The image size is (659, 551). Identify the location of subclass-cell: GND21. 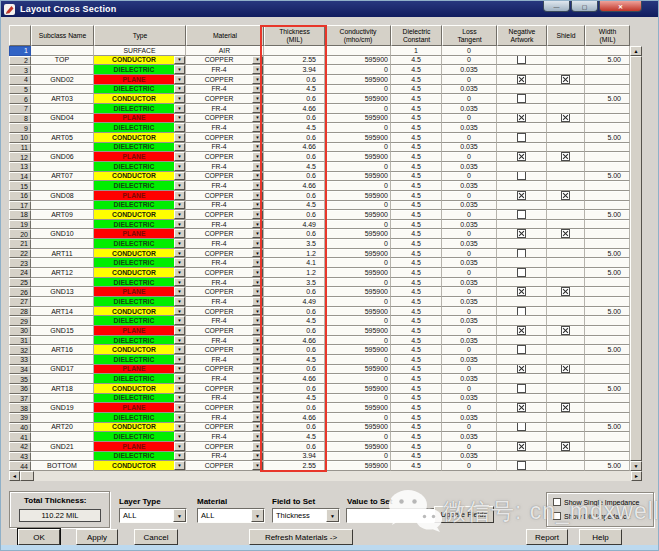
(62, 447).